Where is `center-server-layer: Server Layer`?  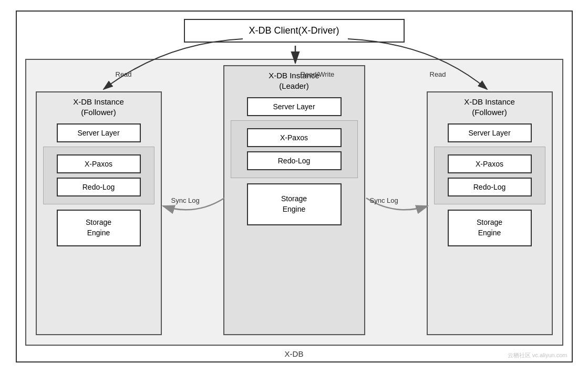
center-server-layer: Server Layer is located at coordinates (294, 107).